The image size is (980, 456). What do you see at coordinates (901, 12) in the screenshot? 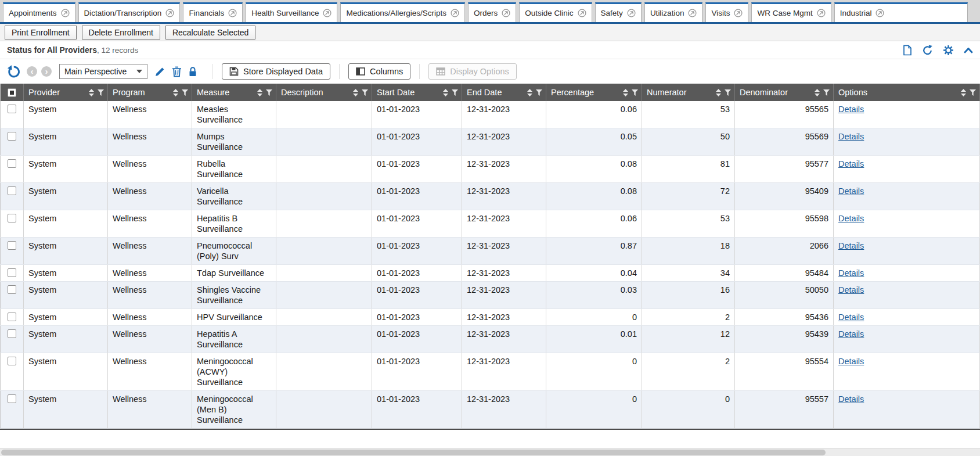
I see `module-tab-industrial: Industrial` at bounding box center [901, 12].